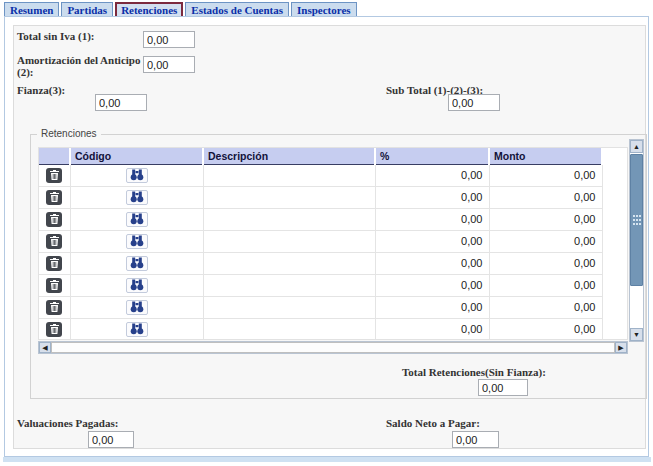 This screenshot has height=466, width=653. What do you see at coordinates (636, 146) in the screenshot?
I see `up-arrow-icon: ▲` at bounding box center [636, 146].